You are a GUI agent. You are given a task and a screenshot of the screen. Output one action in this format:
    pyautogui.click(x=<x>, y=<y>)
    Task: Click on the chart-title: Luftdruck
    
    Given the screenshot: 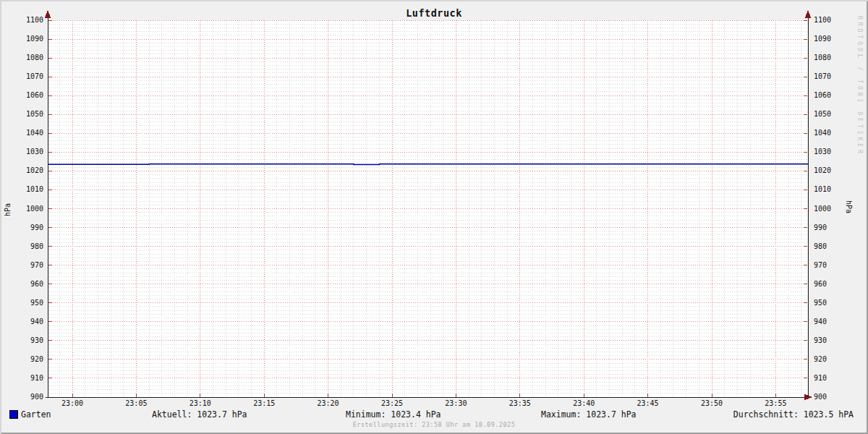 What is the action you would take?
    pyautogui.click(x=434, y=13)
    